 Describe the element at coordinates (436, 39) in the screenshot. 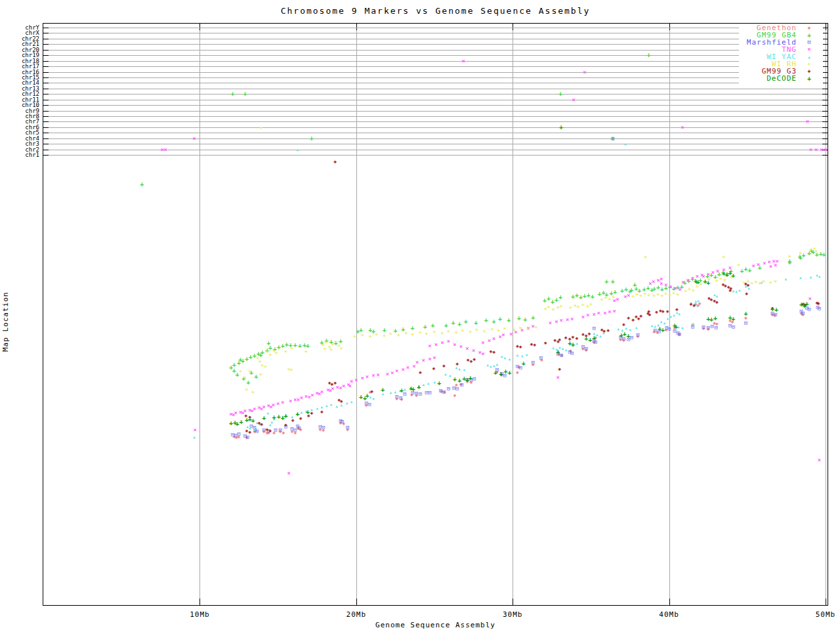

I see `chrom-line-chr22` at that location.